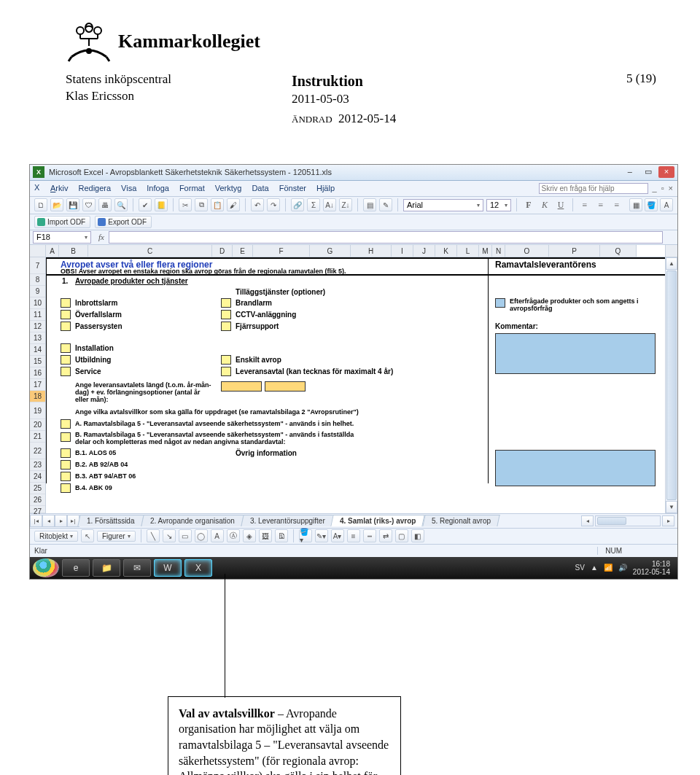 This screenshot has height=775, width=700. Describe the element at coordinates (370, 536) in the screenshot. I see `dash-style-icon: ┅` at that location.